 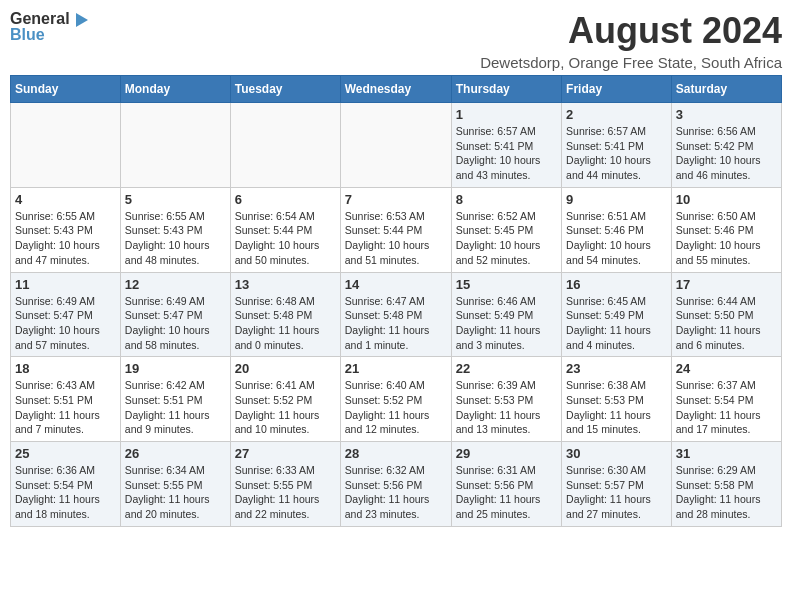 What do you see at coordinates (176, 454) in the screenshot?
I see `day-number: 26` at bounding box center [176, 454].